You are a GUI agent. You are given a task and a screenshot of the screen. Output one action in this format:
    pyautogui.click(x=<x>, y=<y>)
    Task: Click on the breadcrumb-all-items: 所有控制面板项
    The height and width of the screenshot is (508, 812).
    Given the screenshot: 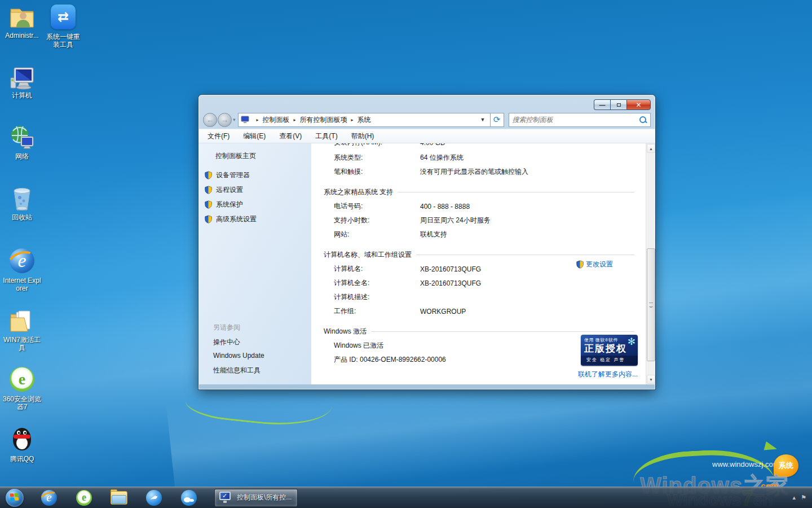 What is the action you would take?
    pyautogui.click(x=324, y=120)
    